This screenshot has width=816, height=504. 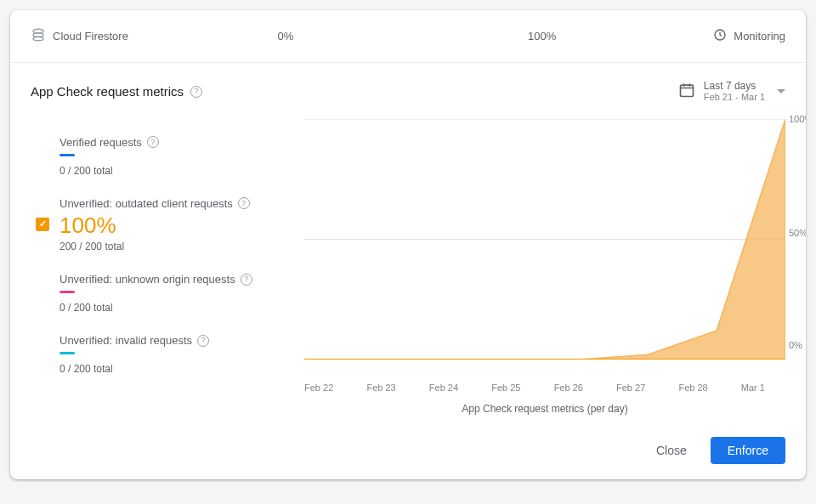 I want to click on section-header: App Check request metrics ? Last 7 days …, so click(x=408, y=83).